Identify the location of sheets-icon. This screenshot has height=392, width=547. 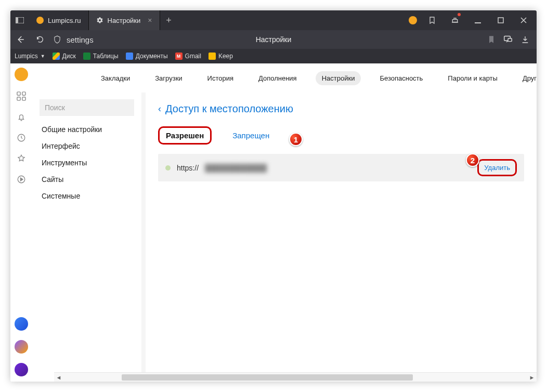
(87, 56).